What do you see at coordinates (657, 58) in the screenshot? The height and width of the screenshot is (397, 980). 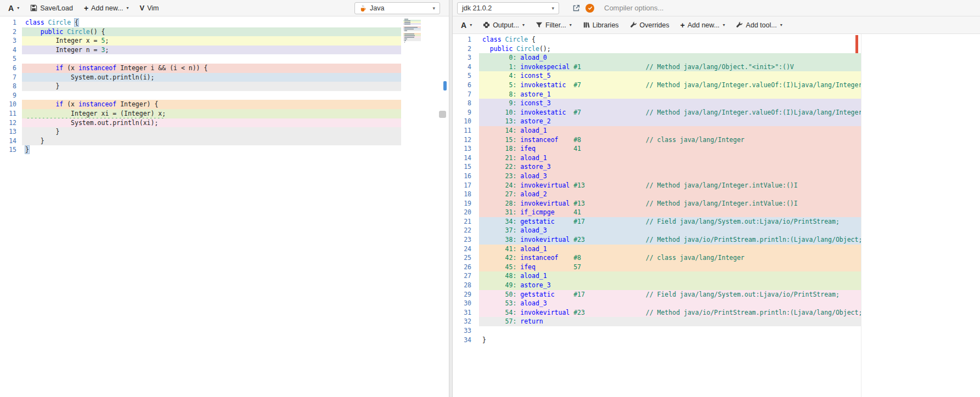 I see `code-line: 3 0: aload_0` at bounding box center [657, 58].